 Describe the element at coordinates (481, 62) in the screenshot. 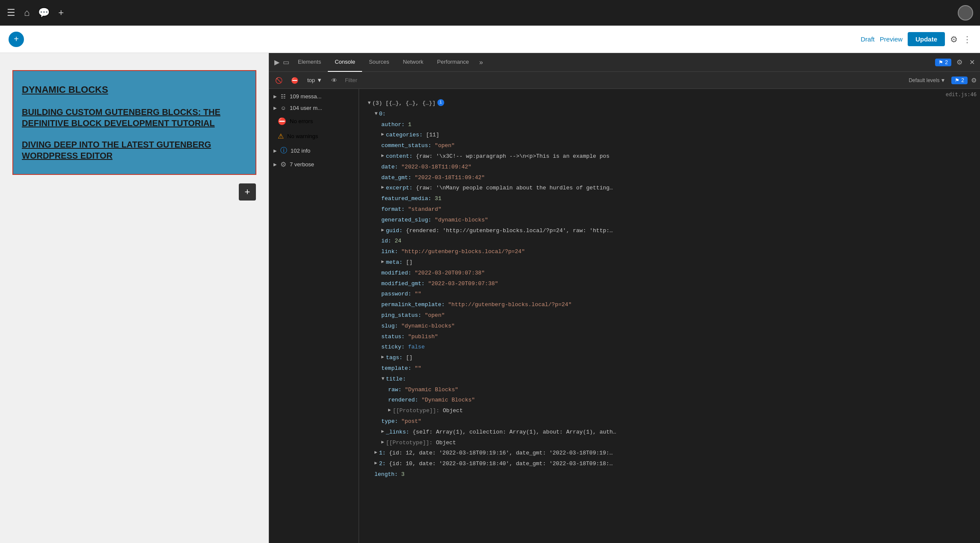

I see `more-tabs-icon: »` at that location.